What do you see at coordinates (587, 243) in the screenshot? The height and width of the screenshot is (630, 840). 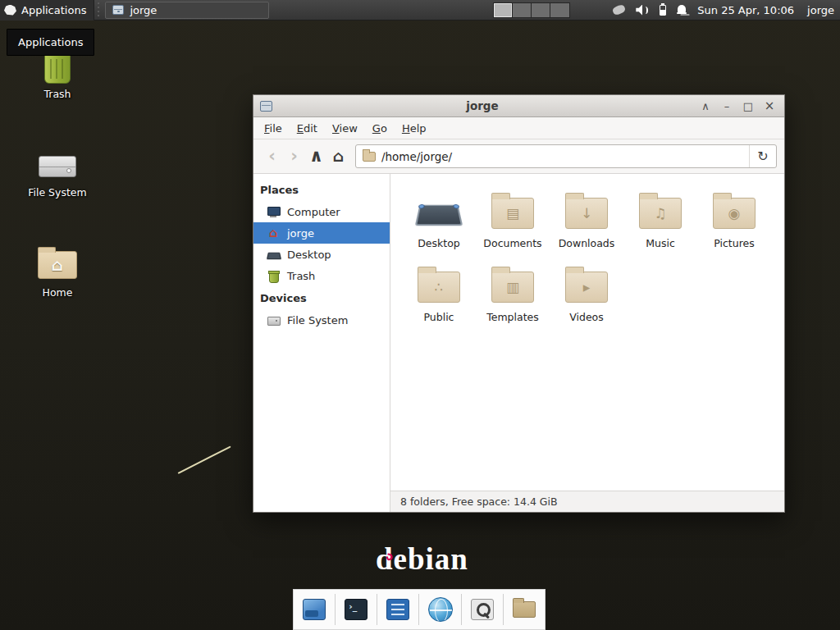 I see `file-label: Downloads` at bounding box center [587, 243].